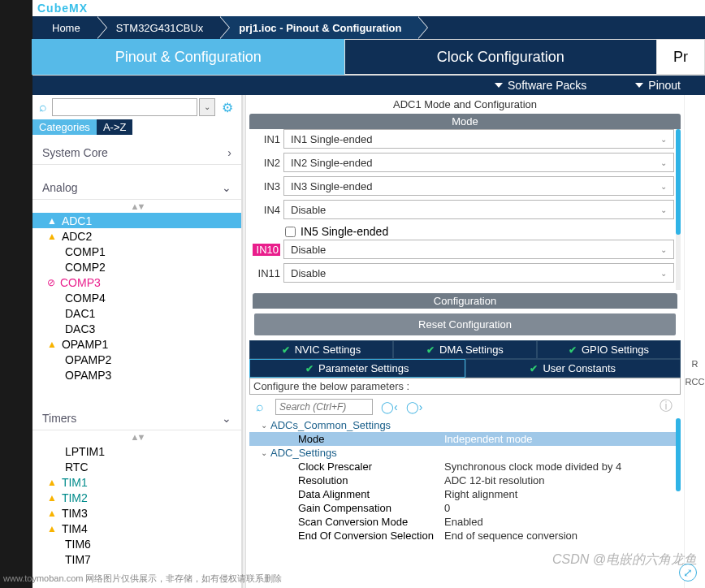  I want to click on param-row: End Of Conversion SelectionEnd of sequen…, so click(465, 536).